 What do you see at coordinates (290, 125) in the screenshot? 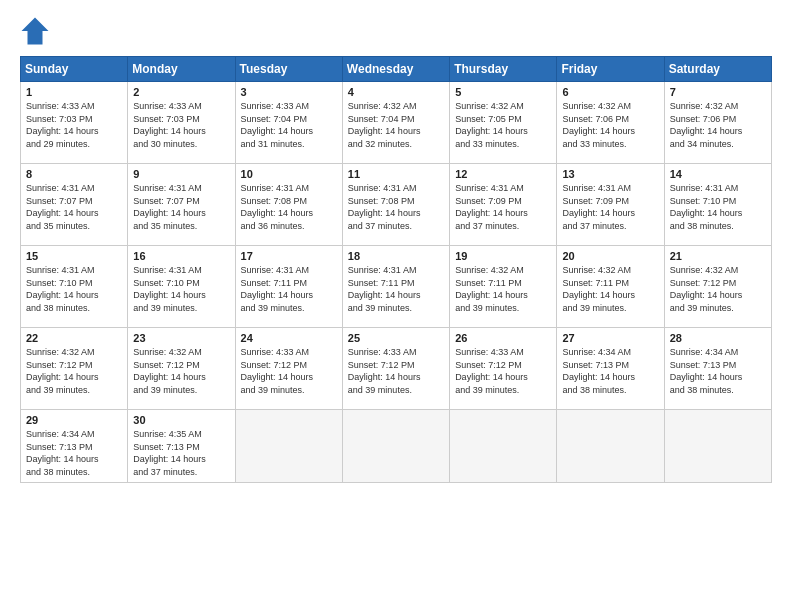
I see `day-info: Sunrise: 4:33 AMSunset: 7:04 PMDaylight:…` at bounding box center [290, 125].